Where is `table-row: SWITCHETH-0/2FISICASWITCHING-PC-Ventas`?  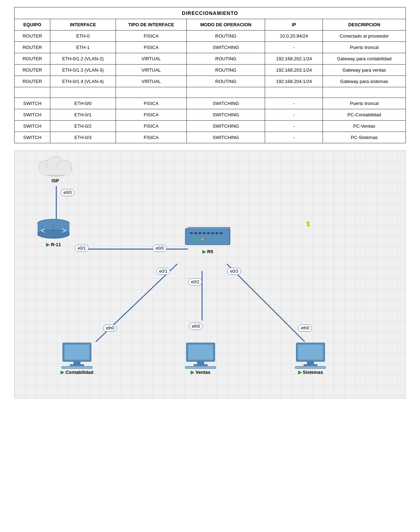 table-row: SWITCHETH-0/2FISICASWITCHING-PC-Ventas is located at coordinates (210, 126).